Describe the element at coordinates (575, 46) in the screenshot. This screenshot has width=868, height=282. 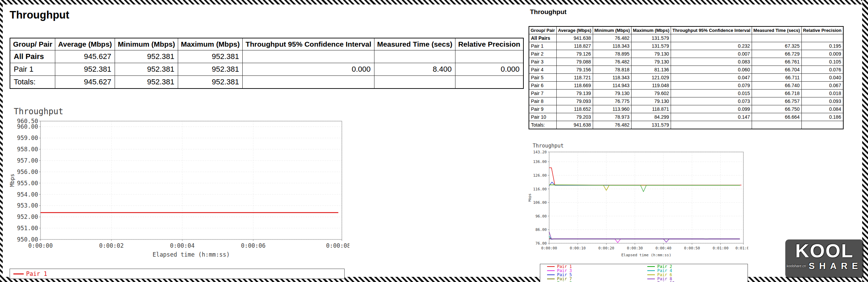
I see `value-cell: 118.827` at that location.